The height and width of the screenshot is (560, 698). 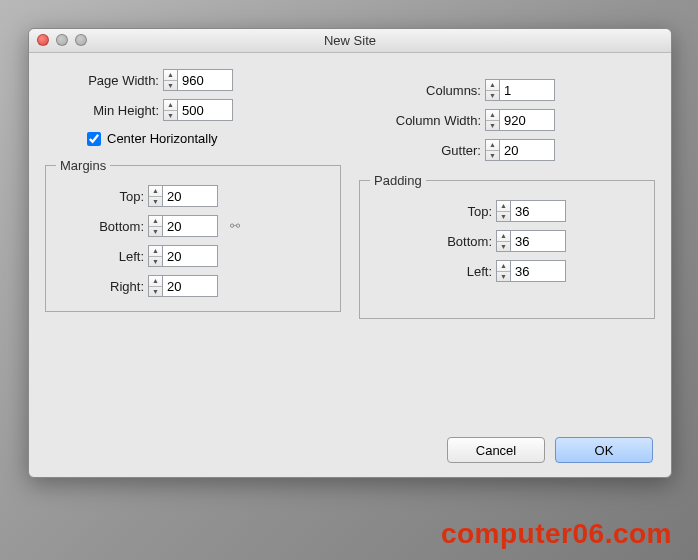 What do you see at coordinates (162, 138) in the screenshot?
I see `center-horizontally-label: Center Horizontally` at bounding box center [162, 138].